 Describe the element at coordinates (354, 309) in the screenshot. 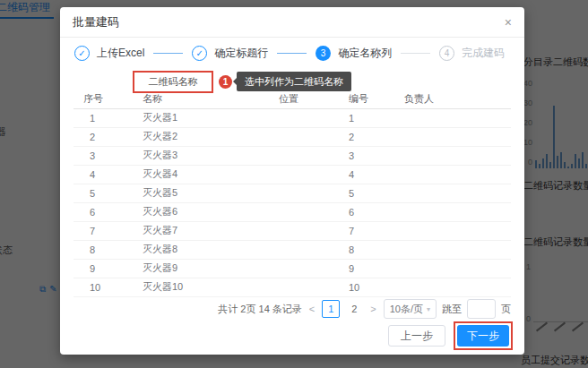

I see `page-button-2: 2` at that location.